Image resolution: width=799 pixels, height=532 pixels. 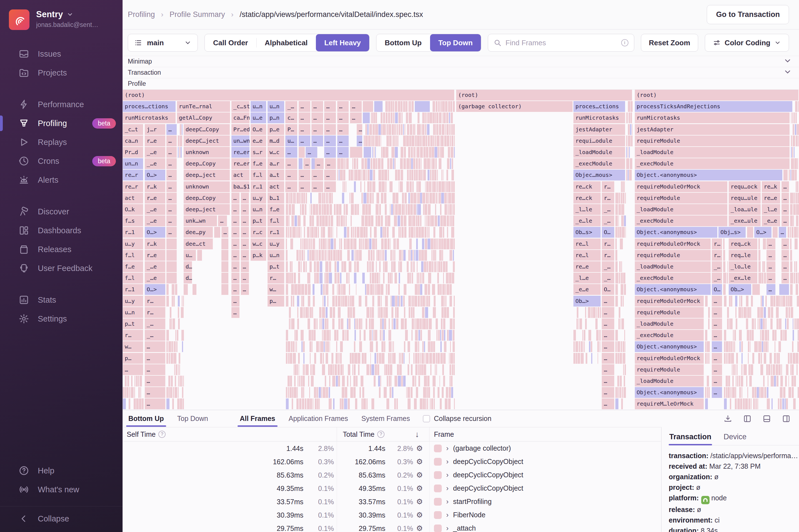 I want to click on sidebar-item-alerts: Alerts, so click(x=61, y=180).